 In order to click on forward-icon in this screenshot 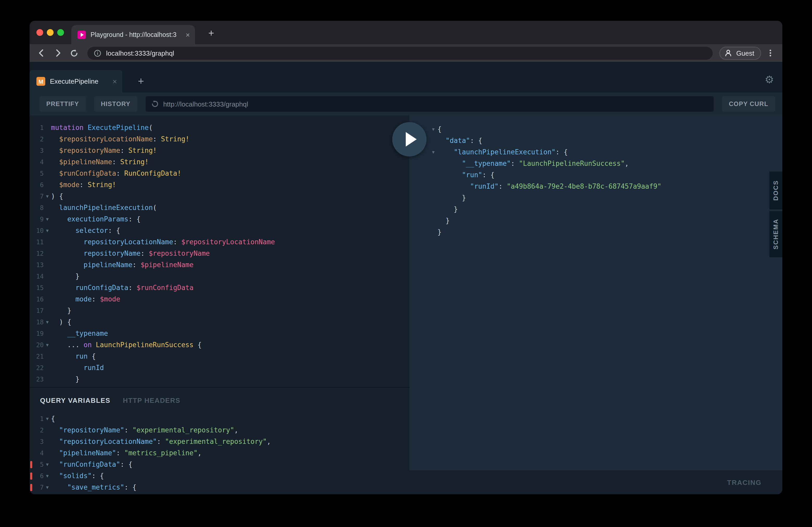, I will do `click(58, 53)`.